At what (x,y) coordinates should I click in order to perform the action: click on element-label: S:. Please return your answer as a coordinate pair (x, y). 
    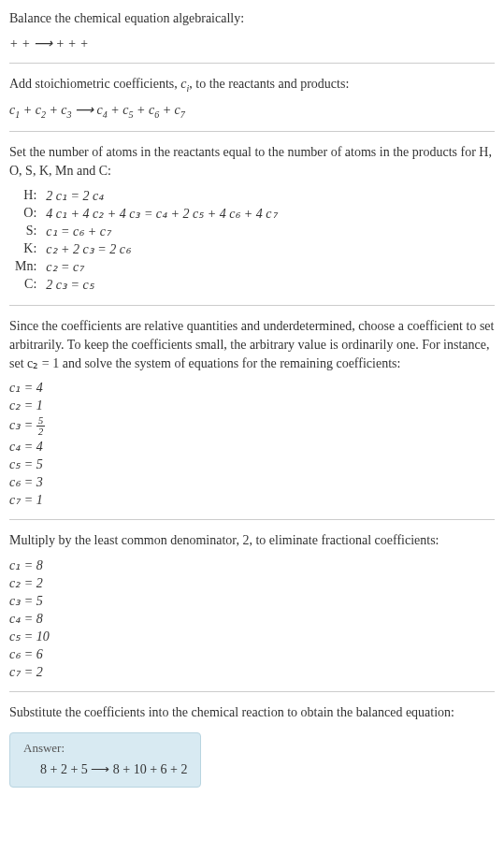
    Looking at the image, I should click on (24, 232).